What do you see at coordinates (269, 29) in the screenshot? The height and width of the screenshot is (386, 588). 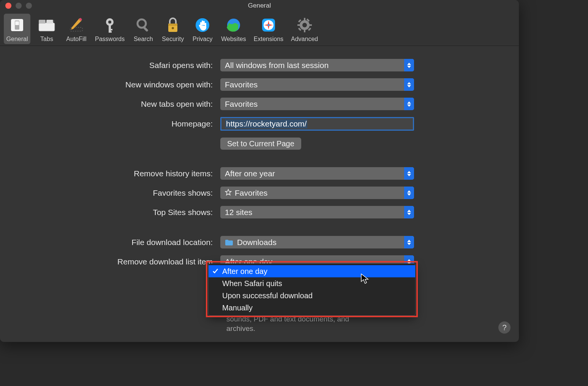 I see `tab-extensions: Extensions` at bounding box center [269, 29].